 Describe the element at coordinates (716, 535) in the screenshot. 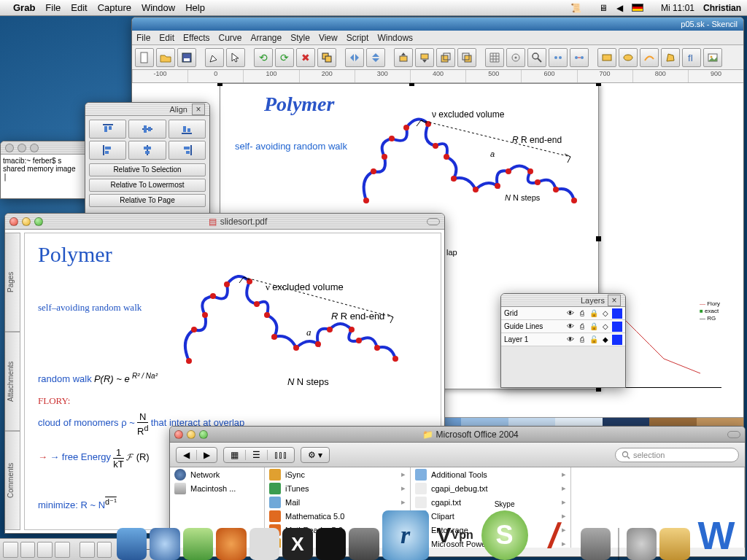

I see `word-icon: W` at that location.